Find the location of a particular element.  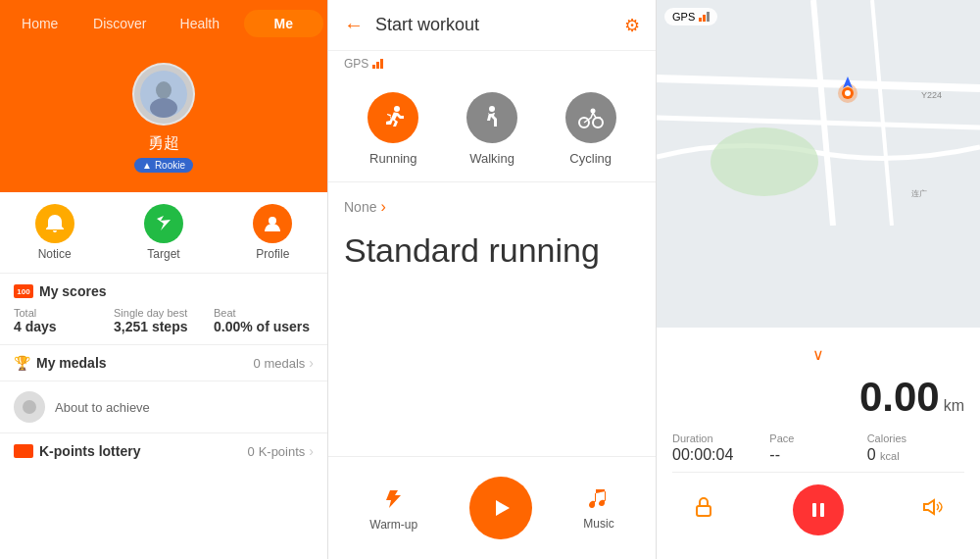

stat-pace: Pace -- is located at coordinates (817, 448).